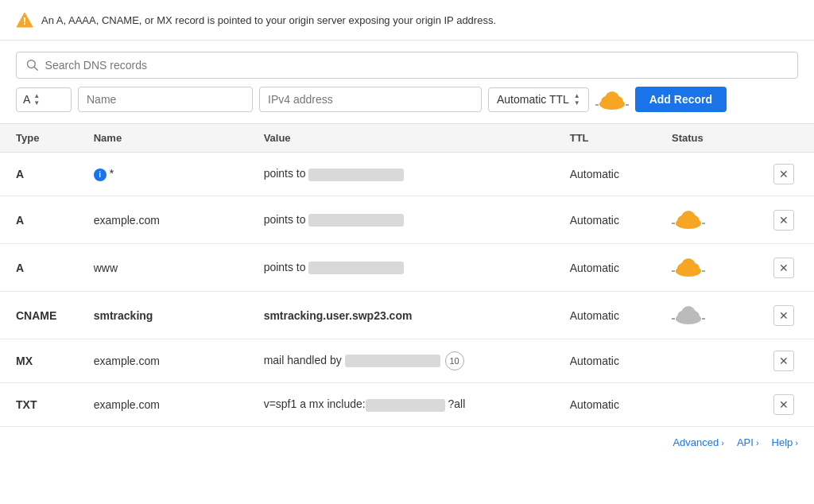  What do you see at coordinates (605, 138) in the screenshot?
I see `col-header-ttl: TTL` at bounding box center [605, 138].